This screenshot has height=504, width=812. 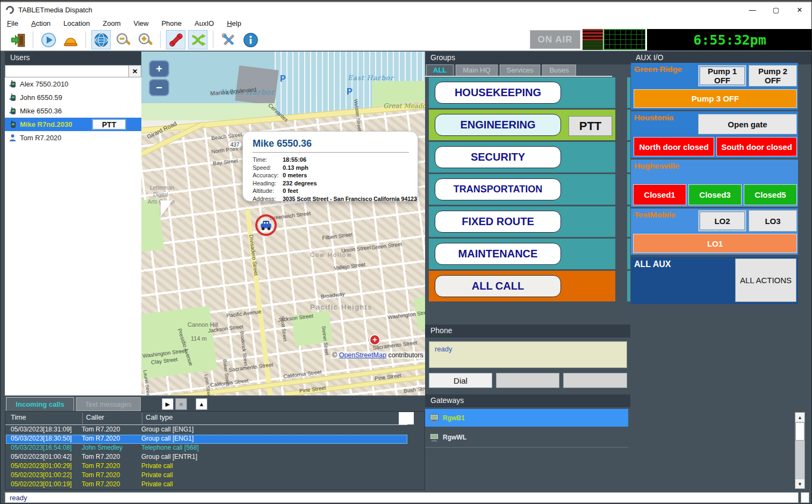 What do you see at coordinates (73, 138) in the screenshot?
I see `user-list-item: Tom R7.2020` at bounding box center [73, 138].